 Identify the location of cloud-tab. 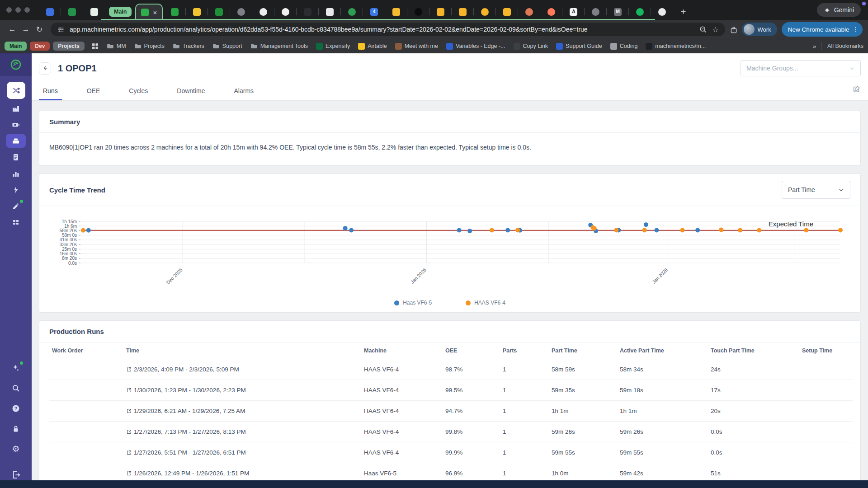
(662, 12).